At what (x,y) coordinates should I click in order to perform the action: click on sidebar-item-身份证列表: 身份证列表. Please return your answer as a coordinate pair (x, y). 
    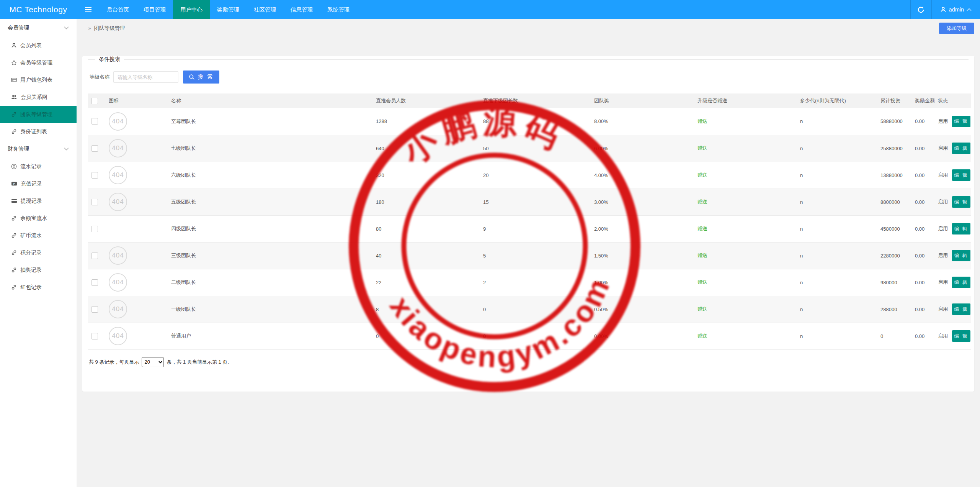
    Looking at the image, I should click on (38, 132).